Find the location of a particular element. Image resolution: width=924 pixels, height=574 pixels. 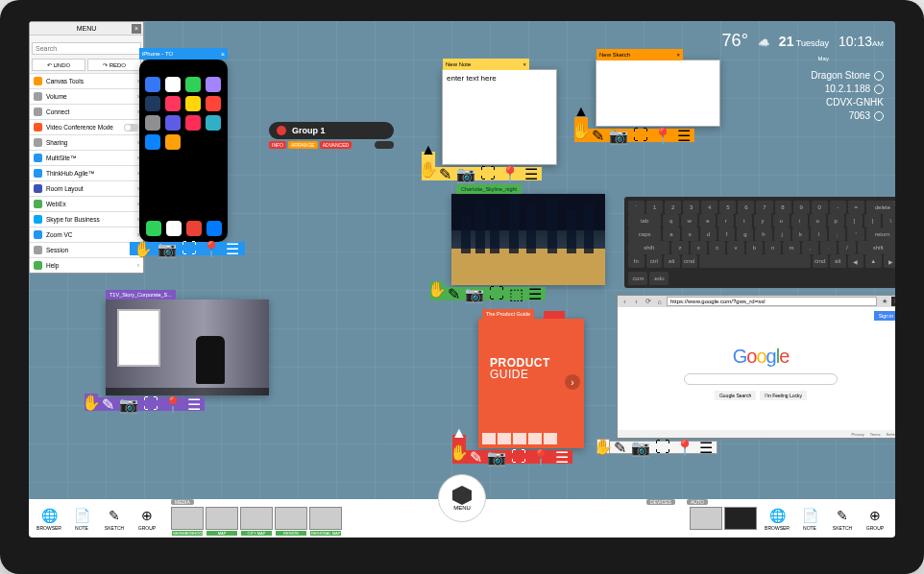

device-thumb is located at coordinates (706, 518).